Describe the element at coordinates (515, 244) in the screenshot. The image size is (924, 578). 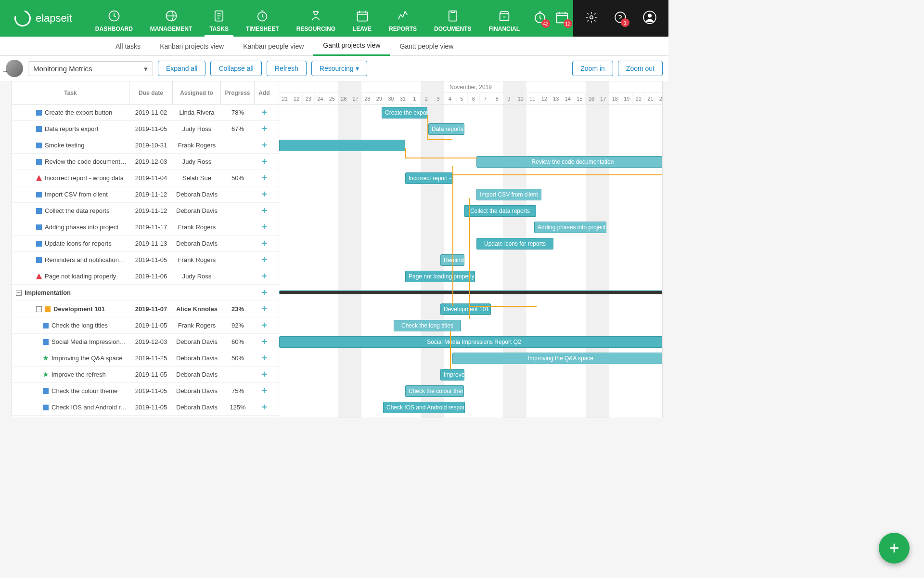
I see `gantt-bar: Update icons for reports` at that location.